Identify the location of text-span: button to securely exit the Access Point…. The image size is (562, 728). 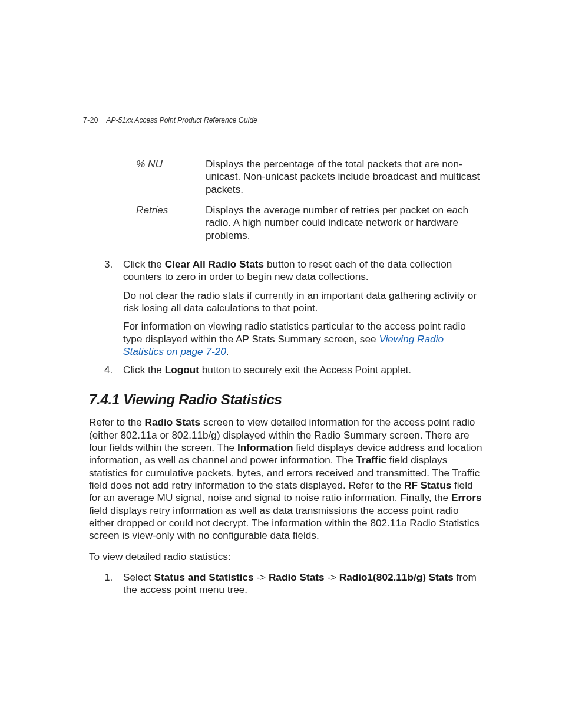
(305, 370).